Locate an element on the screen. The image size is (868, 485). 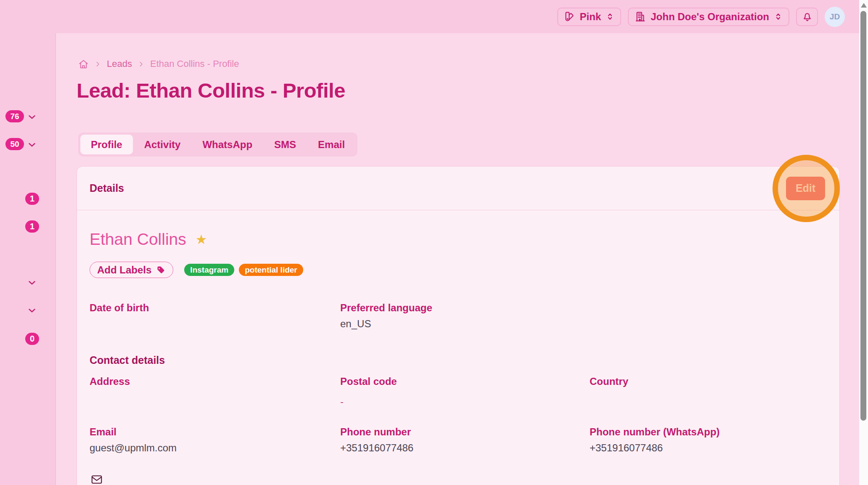
field-label: Phone number is located at coordinates (465, 432).